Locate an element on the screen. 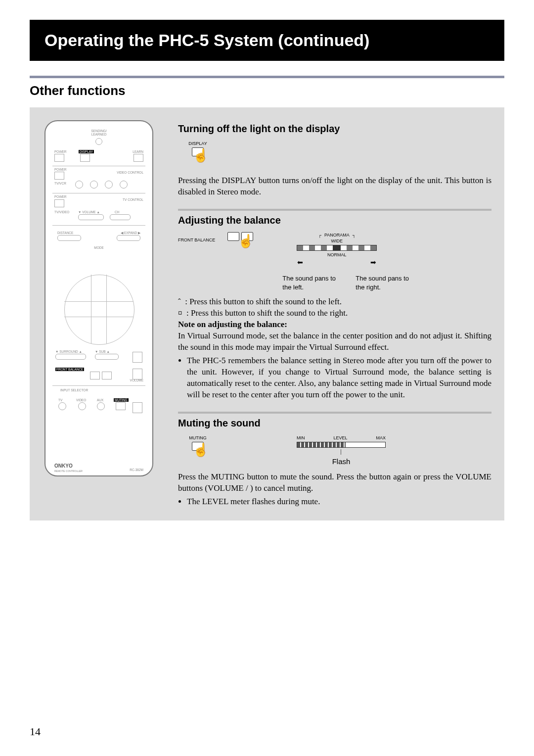 Image resolution: width=534 pixels, height=756 pixels. sub3-diagram-row: MUTING ☝ MIN LEVEL MAX │ Flash is located at coordinates (335, 451).